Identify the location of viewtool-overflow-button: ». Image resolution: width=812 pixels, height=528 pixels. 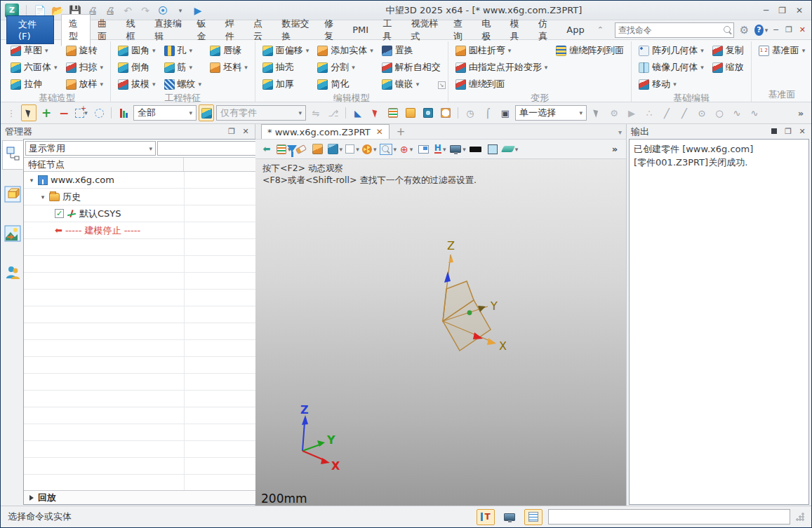
(615, 149).